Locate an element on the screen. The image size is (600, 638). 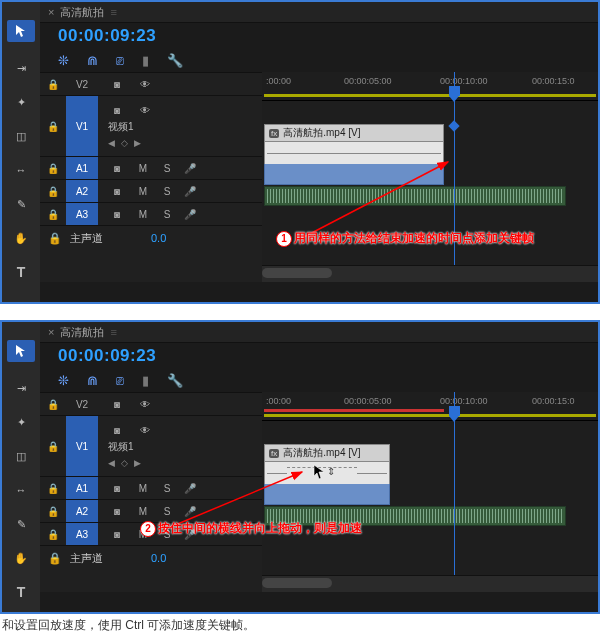
track-label-v2: V2 is located at coordinates (82, 84).